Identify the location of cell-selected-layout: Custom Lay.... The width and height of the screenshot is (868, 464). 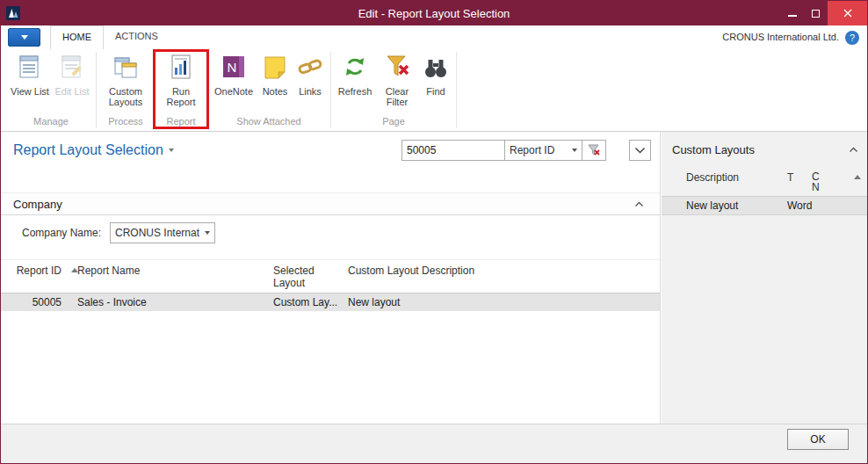
(302, 302).